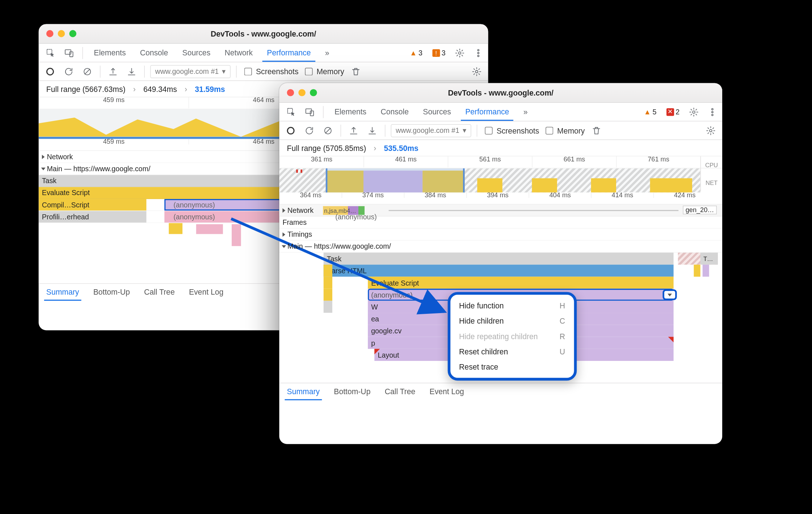  What do you see at coordinates (439, 53) in the screenshot?
I see `issue-badge: !3` at bounding box center [439, 53].